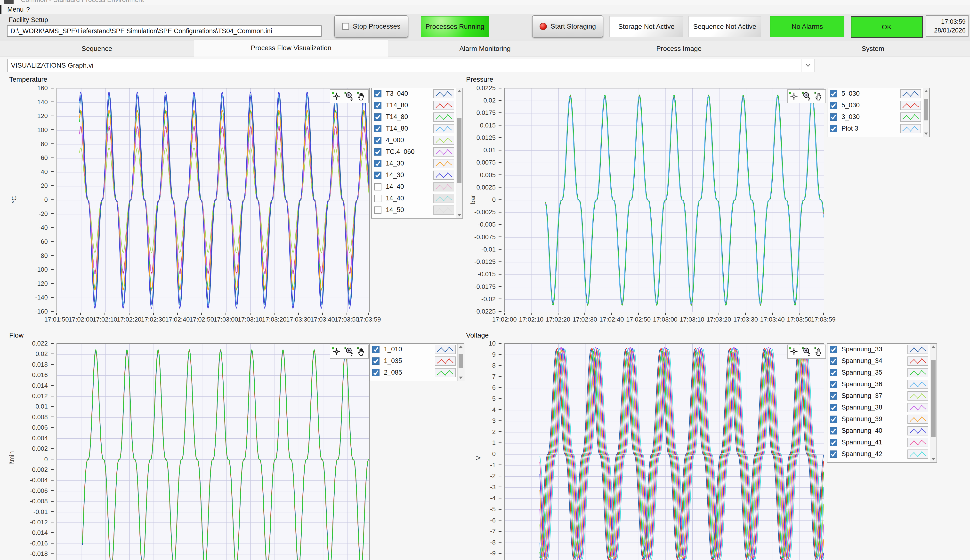  What do you see at coordinates (414, 152) in the screenshot?
I see `legend-item: TC.4_060` at bounding box center [414, 152].